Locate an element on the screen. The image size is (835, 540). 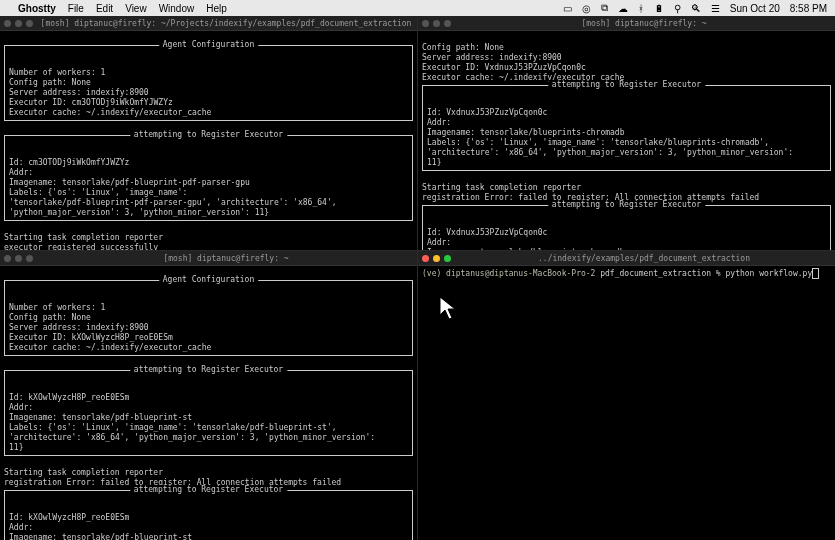
stage-manager-icon: ▭ is located at coordinates (568, 8).